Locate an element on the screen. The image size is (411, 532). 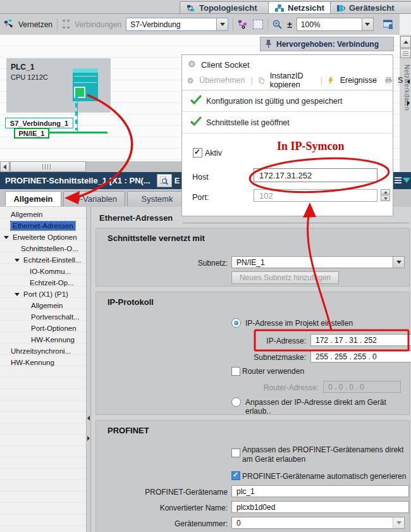
vscroll-thumb is located at coordinates (406, 53).